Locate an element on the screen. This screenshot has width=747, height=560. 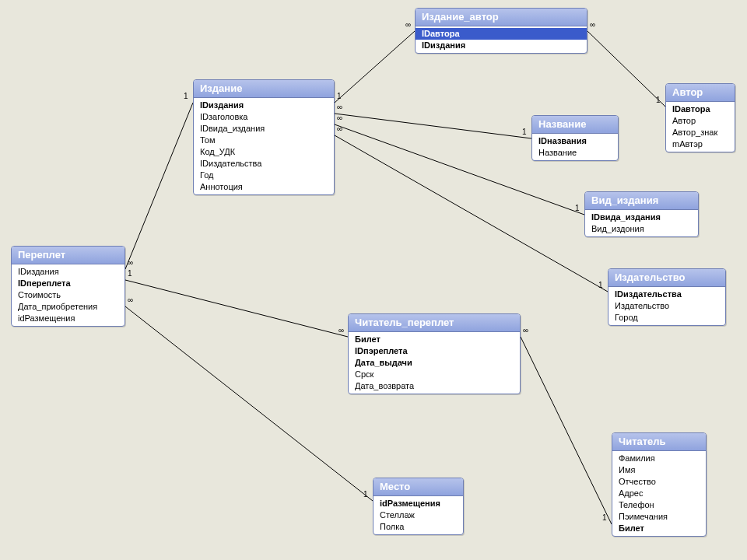
table-fields: IDавтораIDиздания is located at coordinates (501, 40).